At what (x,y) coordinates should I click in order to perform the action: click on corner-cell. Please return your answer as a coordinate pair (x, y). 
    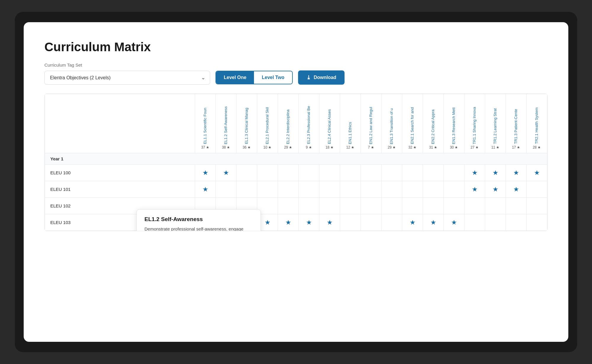
    Looking at the image, I should click on (120, 124).